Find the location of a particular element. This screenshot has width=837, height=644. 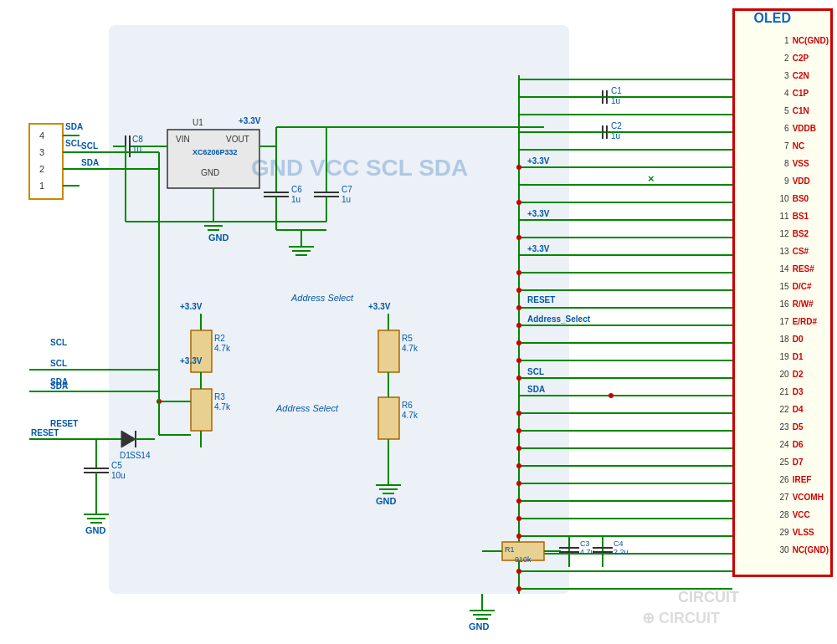

pin-row: 17E/RD# is located at coordinates (802, 321).